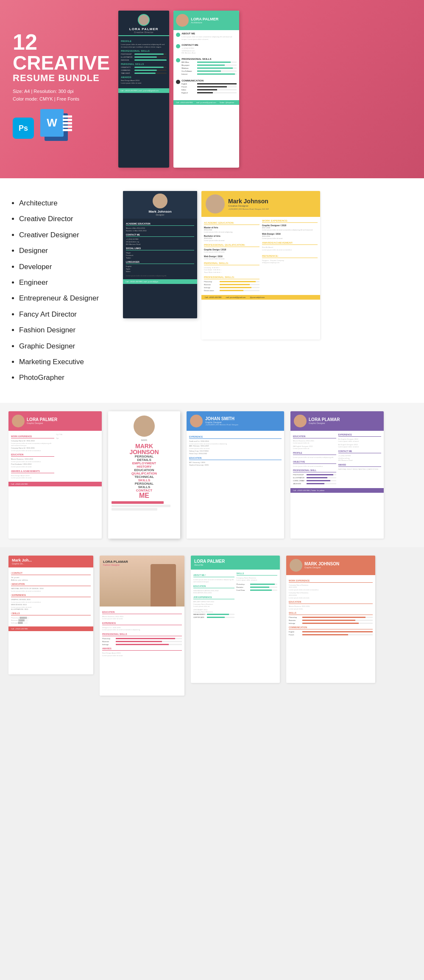 The image size is (424, 980). What do you see at coordinates (18, 421) in the screenshot?
I see `rlb-photo` at bounding box center [18, 421].